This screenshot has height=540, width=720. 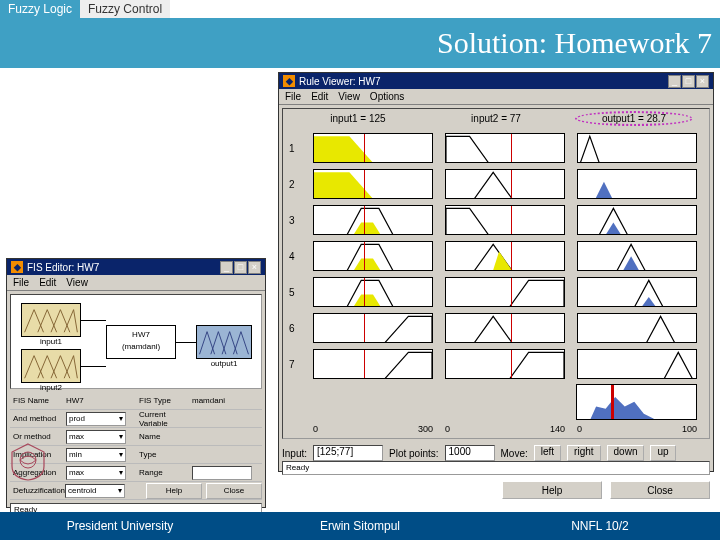 What do you see at coordinates (136, 446) in the screenshot?
I see `fis-properties: FIS Name HW7 FIS Type mamdani And method…` at bounding box center [136, 446].